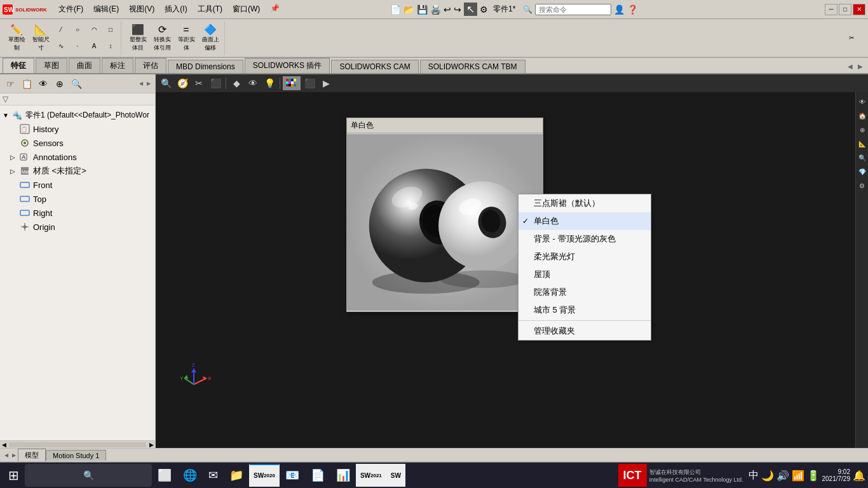  I want to click on tab-next-btn: ▶, so click(14, 455).